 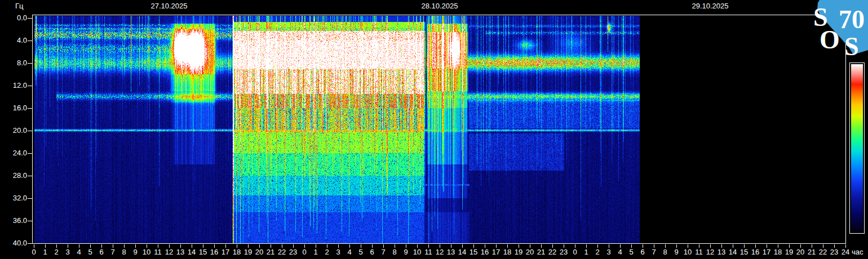 What do you see at coordinates (852, 44) in the screenshot?
I see `logo-letter-s2: S` at bounding box center [852, 44].